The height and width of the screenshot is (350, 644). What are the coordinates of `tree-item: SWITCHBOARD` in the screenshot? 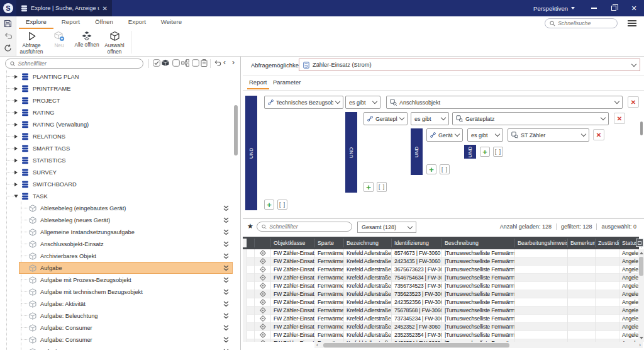 It's located at (120, 184).